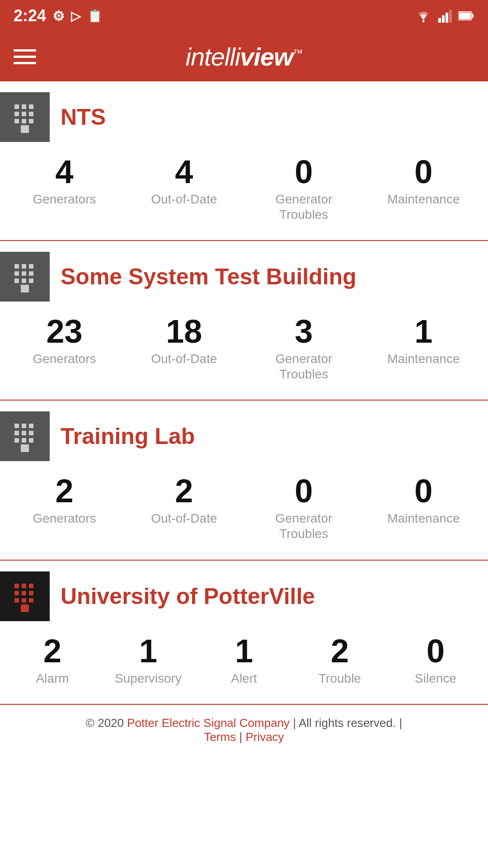 The width and height of the screenshot is (488, 868). I want to click on building-icon-training-lab, so click(25, 436).